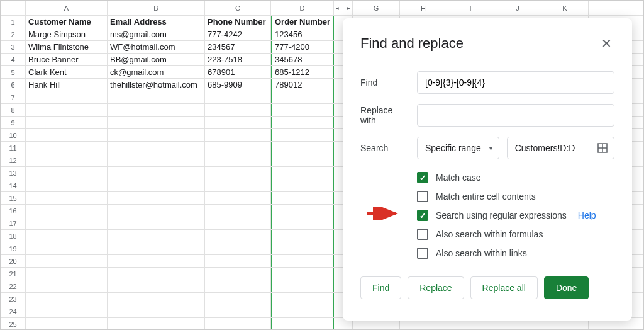 Image resolution: width=644 pixels, height=330 pixels. I want to click on replace-button: Replace, so click(435, 288).